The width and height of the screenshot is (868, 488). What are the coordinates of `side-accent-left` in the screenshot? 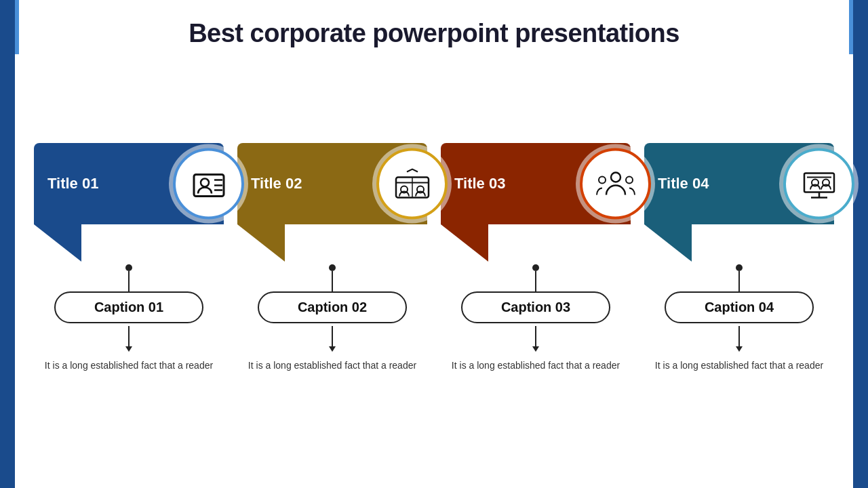 It's located at (17, 27).